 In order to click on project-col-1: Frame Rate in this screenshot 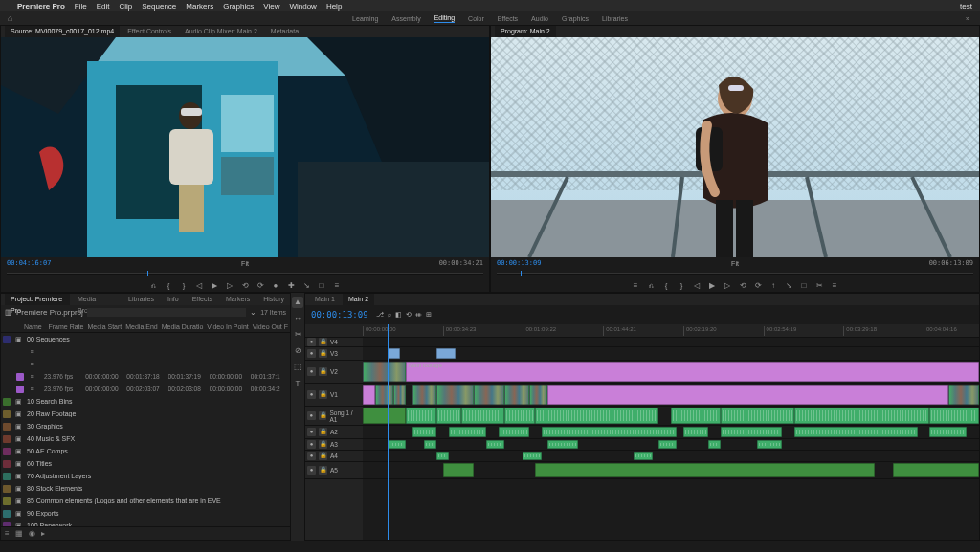, I will do `click(65, 327)`.